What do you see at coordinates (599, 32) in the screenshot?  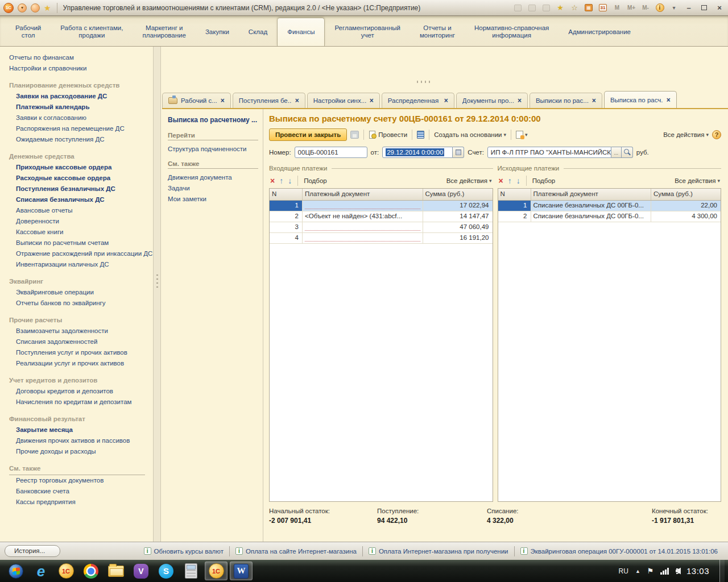 I see `section-tab: Администрирование` at bounding box center [599, 32].